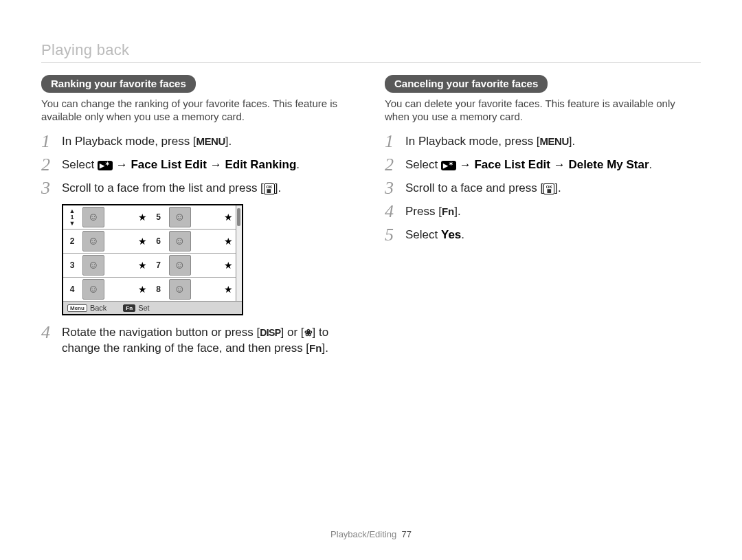  Describe the element at coordinates (72, 289) in the screenshot. I see `face-rank: 4` at that location.